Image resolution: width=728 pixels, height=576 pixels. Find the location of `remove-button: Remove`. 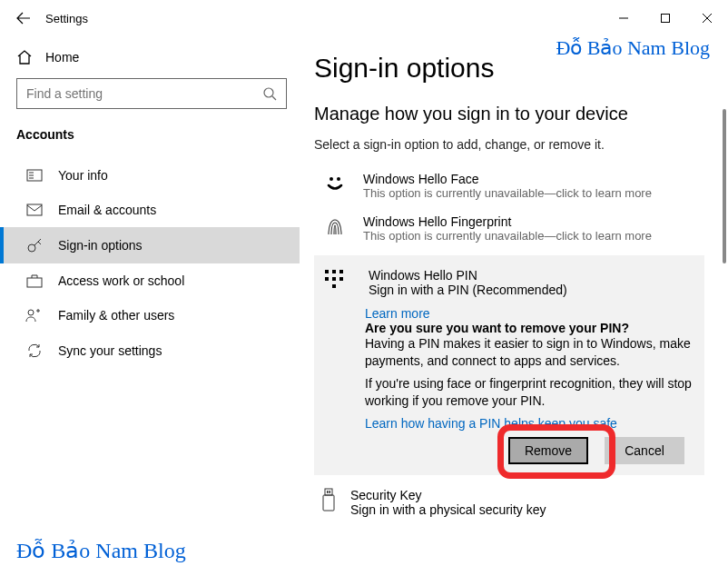

remove-button: Remove is located at coordinates (548, 451).